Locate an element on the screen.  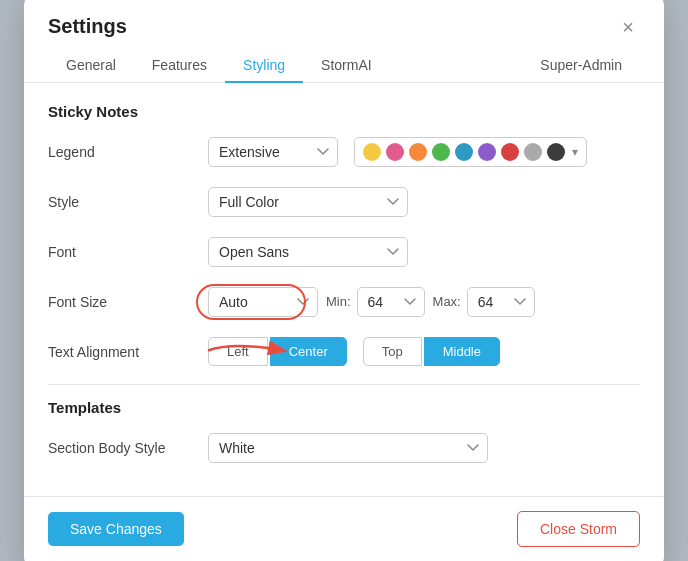
color-dot-orange is located at coordinates (418, 152).